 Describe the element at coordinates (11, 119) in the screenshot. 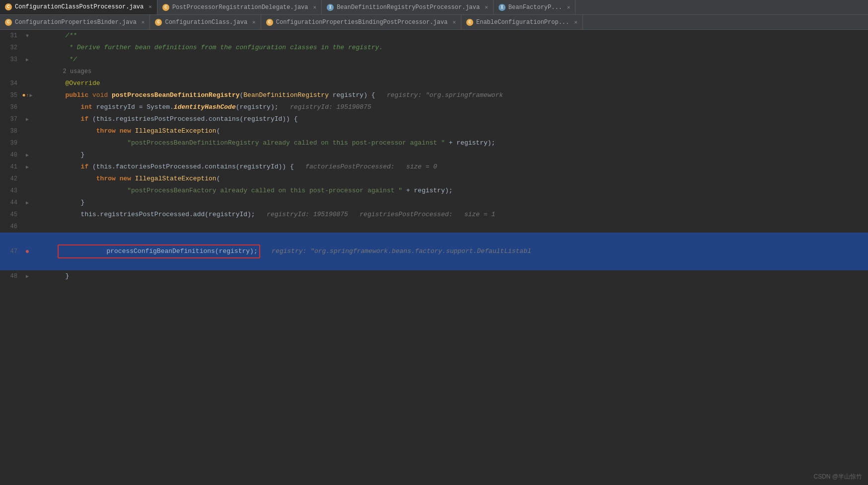

I see `line-num-37: 37` at that location.